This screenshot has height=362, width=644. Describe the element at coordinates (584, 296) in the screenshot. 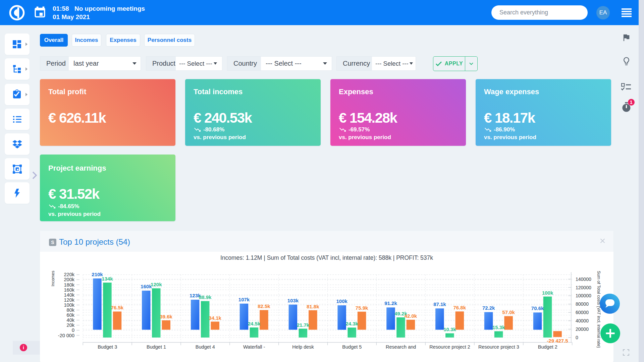

I see `svg-text: 100000` at that location.